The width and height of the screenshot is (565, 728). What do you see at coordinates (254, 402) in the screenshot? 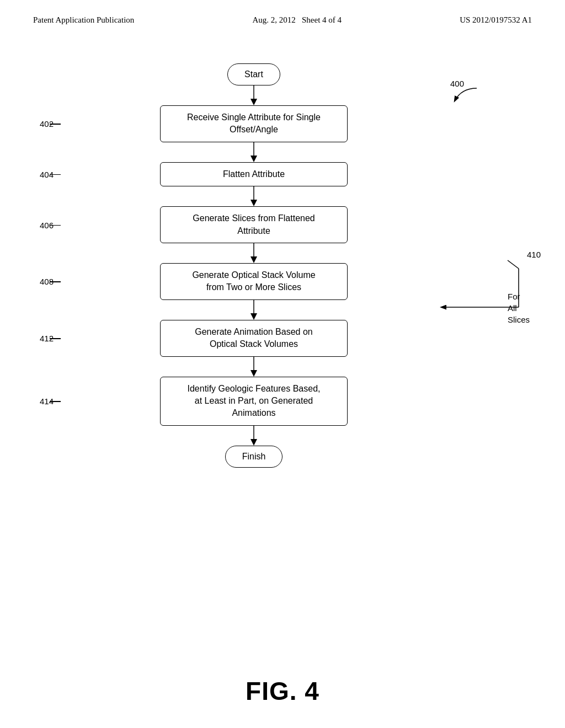
I see `node-414-row: 414 Identify Geologic Features Based,at …` at bounding box center [254, 402].